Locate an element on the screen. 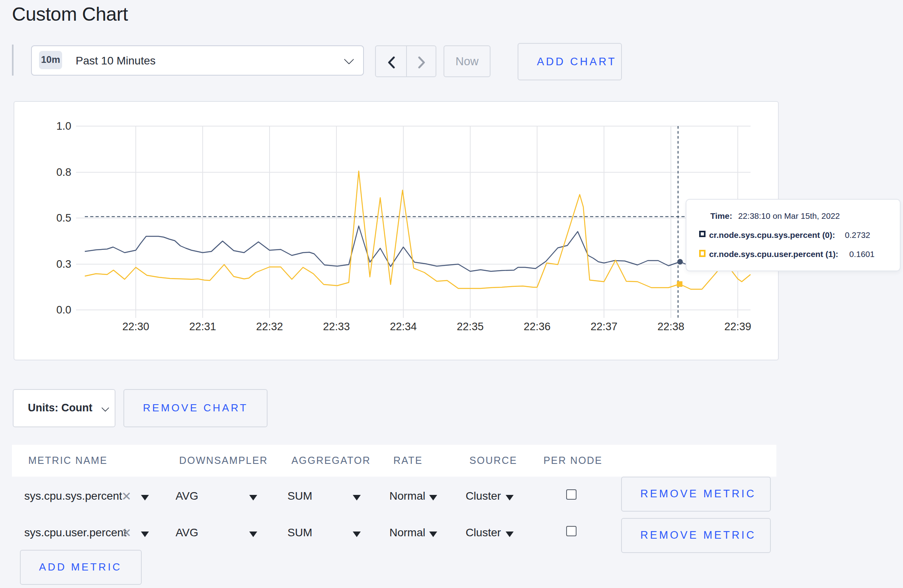 The image size is (903, 588). svg-text: 22:34 is located at coordinates (403, 326).